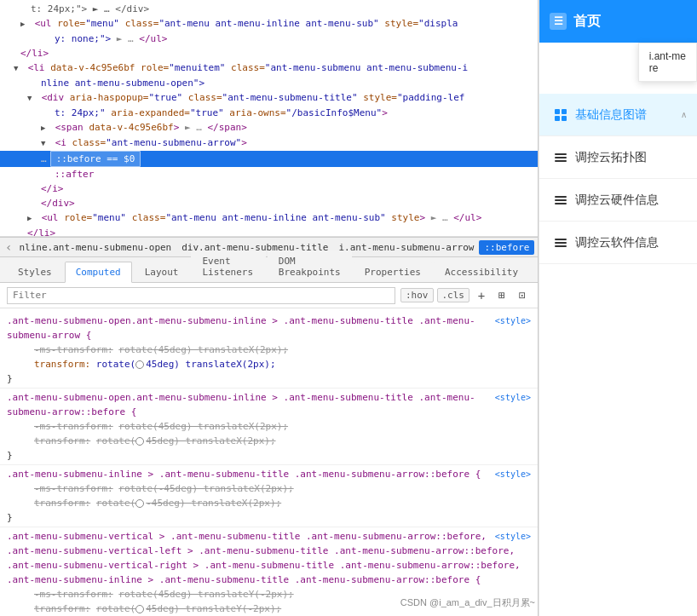  I want to click on tab-layout: Layout, so click(162, 272).